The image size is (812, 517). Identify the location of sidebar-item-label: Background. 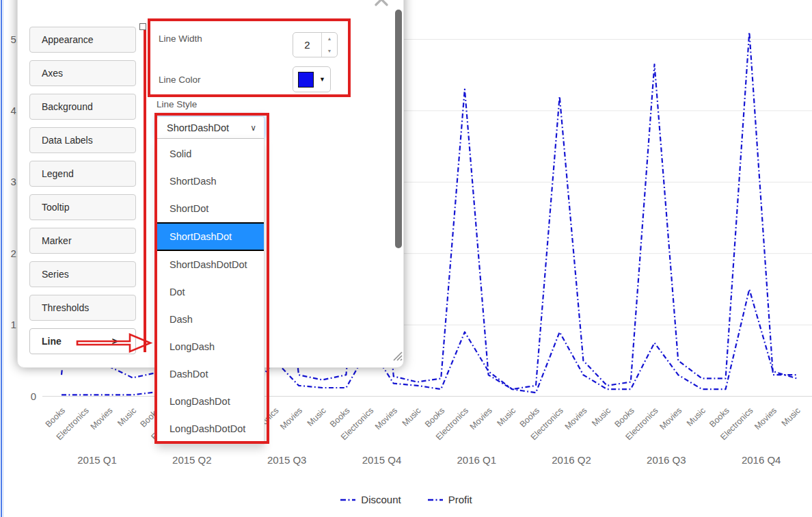
(67, 107).